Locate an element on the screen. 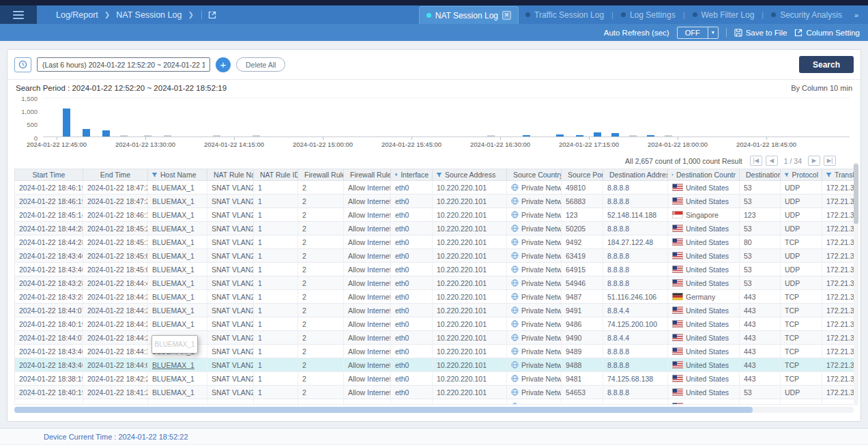  table-row: 2024-01-22 18:40:192024-01-22 18:41:25BL… is located at coordinates (434, 392).